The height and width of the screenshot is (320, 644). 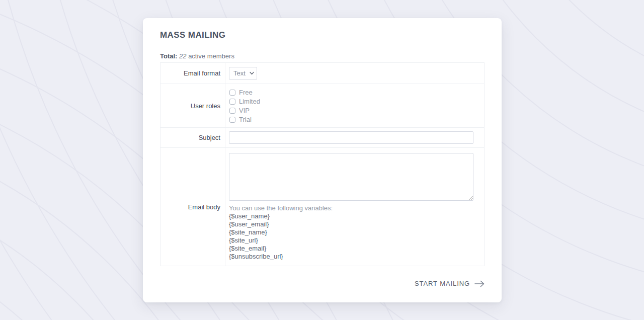 What do you see at coordinates (322, 106) in the screenshot?
I see `user-roles-row: User roles Free Limited VIP` at bounding box center [322, 106].